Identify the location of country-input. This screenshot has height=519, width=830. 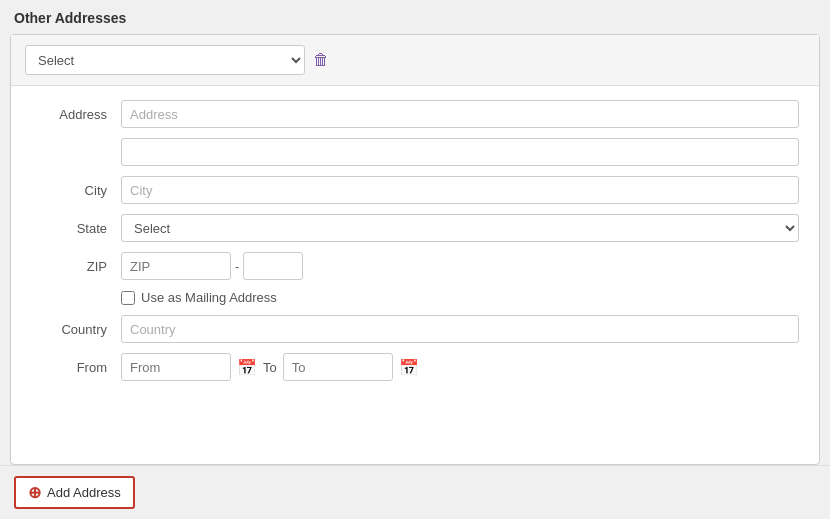
(460, 329).